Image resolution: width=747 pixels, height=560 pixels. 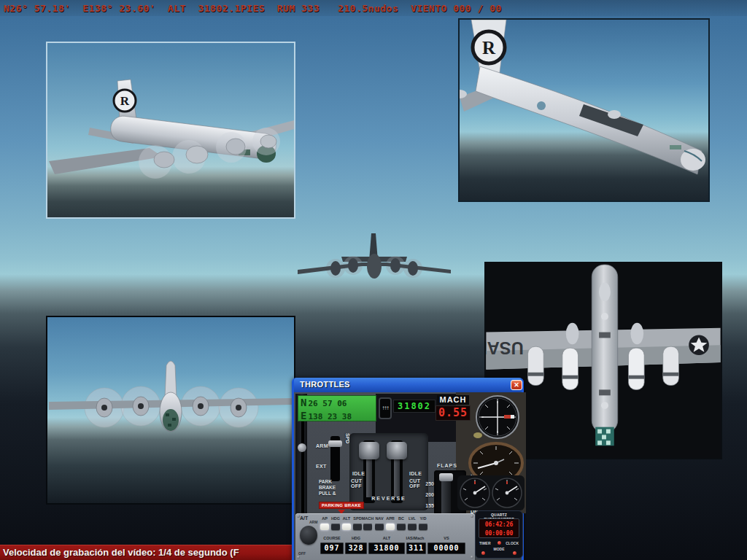 I want to click on vs-display: 00000, so click(x=446, y=548).